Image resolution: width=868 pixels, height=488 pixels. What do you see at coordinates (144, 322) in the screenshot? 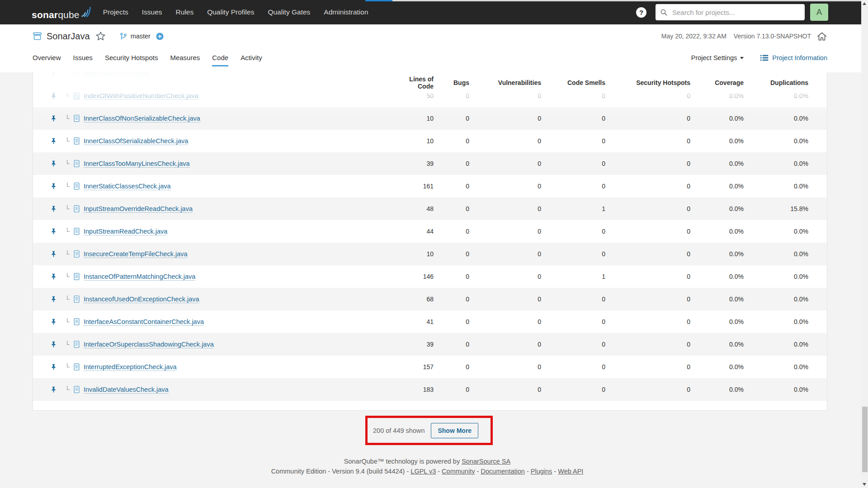
I see `file-link: InterfaceAsConstantContainerCheck.java` at bounding box center [144, 322].